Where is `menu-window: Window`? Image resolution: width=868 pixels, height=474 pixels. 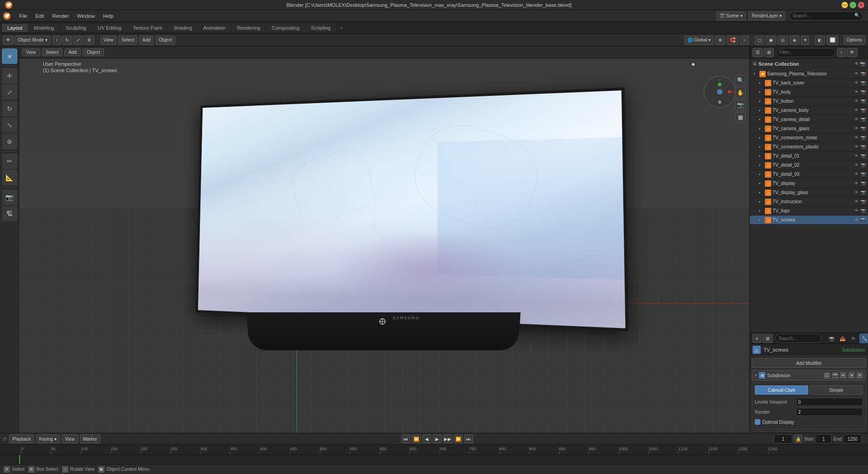
menu-window: Window is located at coordinates (86, 16).